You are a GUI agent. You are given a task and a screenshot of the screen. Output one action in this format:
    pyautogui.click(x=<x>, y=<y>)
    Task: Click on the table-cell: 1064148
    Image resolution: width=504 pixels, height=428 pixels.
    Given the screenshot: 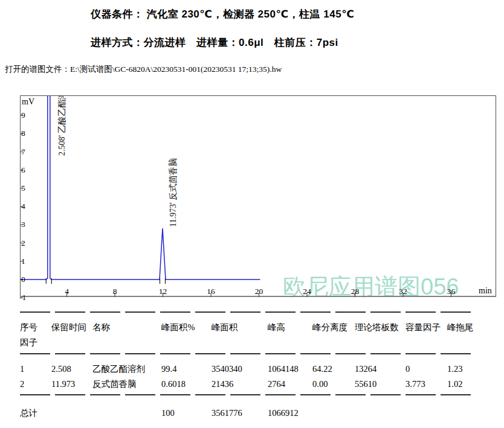 What is the action you would take?
    pyautogui.click(x=283, y=369)
    